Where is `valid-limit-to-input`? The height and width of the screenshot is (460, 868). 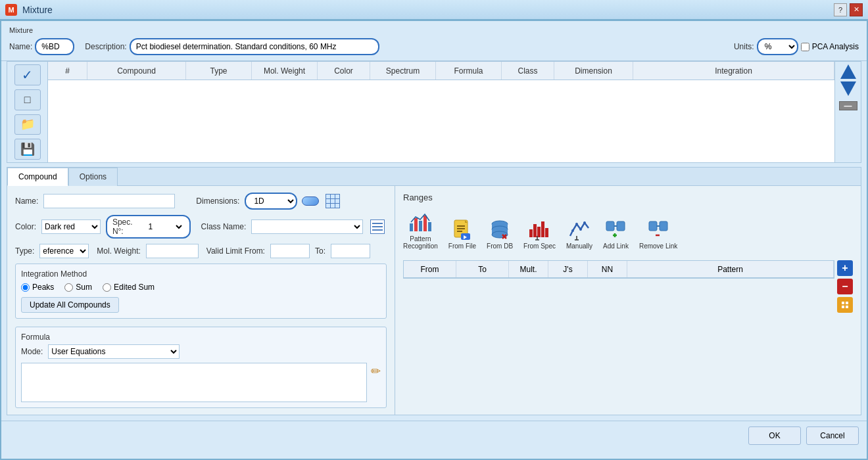 valid-limit-to-input is located at coordinates (350, 251).